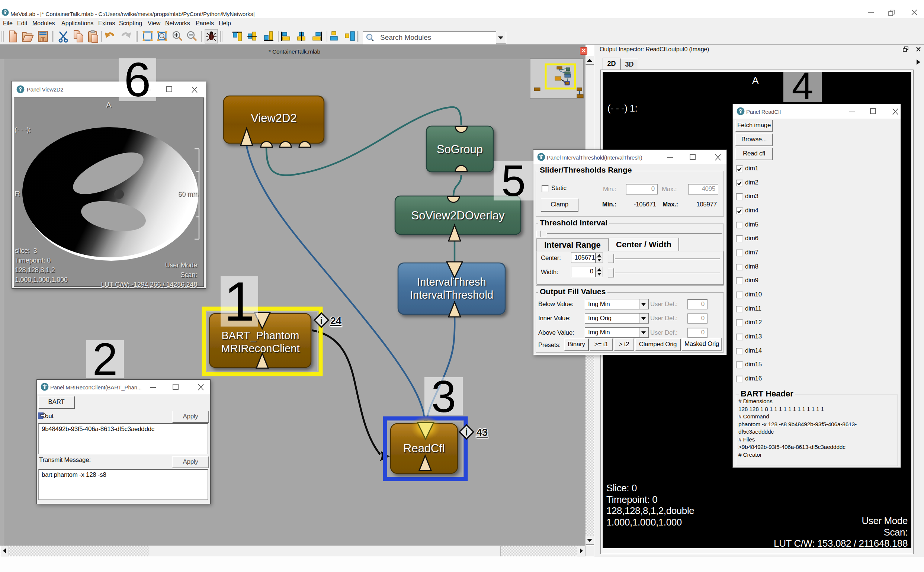  What do you see at coordinates (424, 448) in the screenshot?
I see `svg-text: ReadCfl` at bounding box center [424, 448].